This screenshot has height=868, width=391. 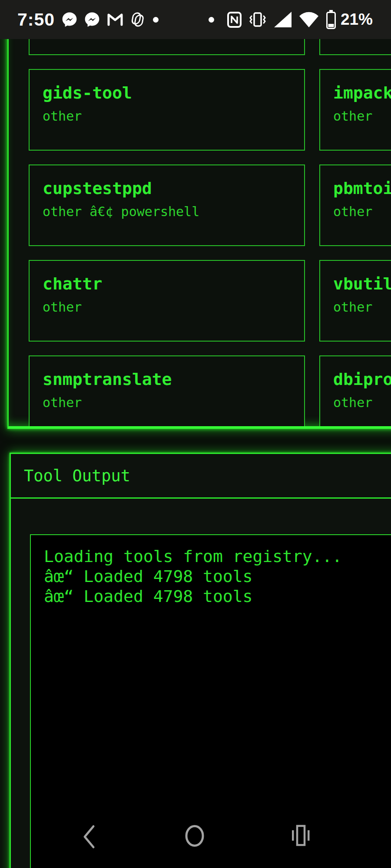 What do you see at coordinates (88, 20) in the screenshot?
I see `status-bar-left: 7:50` at bounding box center [88, 20].